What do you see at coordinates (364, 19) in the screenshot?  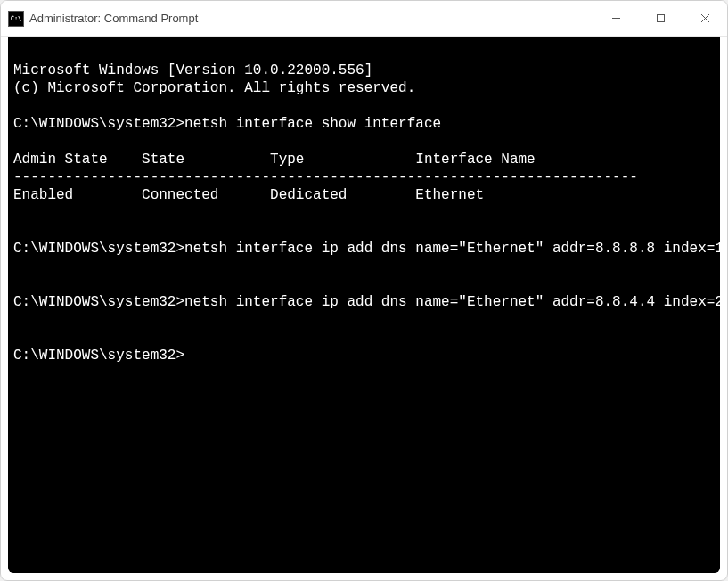 I see `titlebar: C:\ Administrator: Command Prompt` at bounding box center [364, 19].